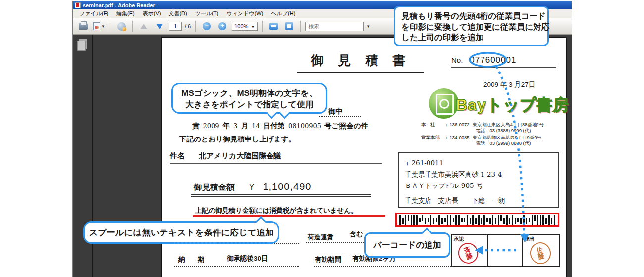 The height and width of the screenshot is (277, 644). Describe the element at coordinates (289, 26) in the screenshot. I see `fit-page-button` at that location.